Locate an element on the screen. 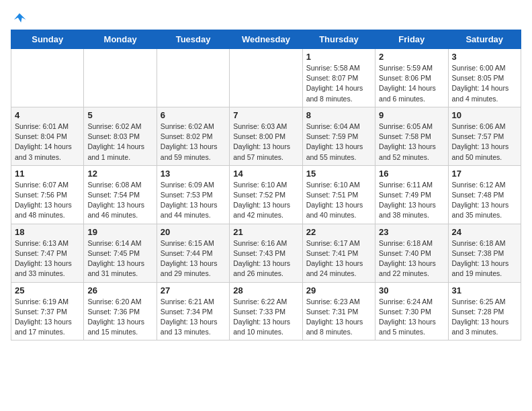  calendar-cell: 1Sunrise: 5:58 AM Sunset: 8:07 PM Daylig… is located at coordinates (339, 78).